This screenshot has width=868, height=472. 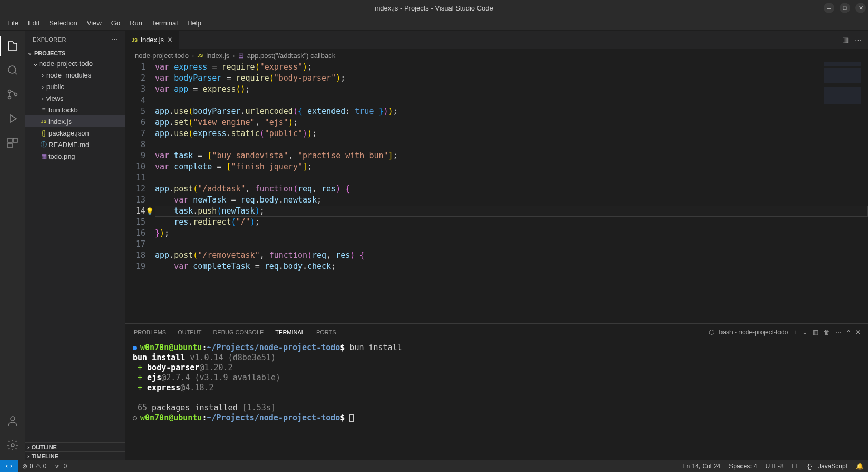 What do you see at coordinates (13, 119) in the screenshot?
I see `activity-debug-icon` at bounding box center [13, 119].